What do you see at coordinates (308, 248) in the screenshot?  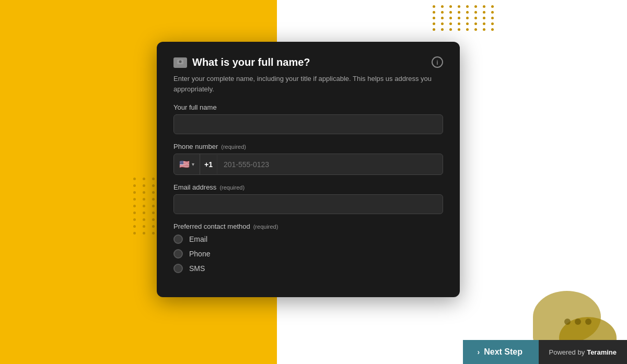 I see `contact-method-field-group: Preferred contact method (required) Emai…` at bounding box center [308, 248].